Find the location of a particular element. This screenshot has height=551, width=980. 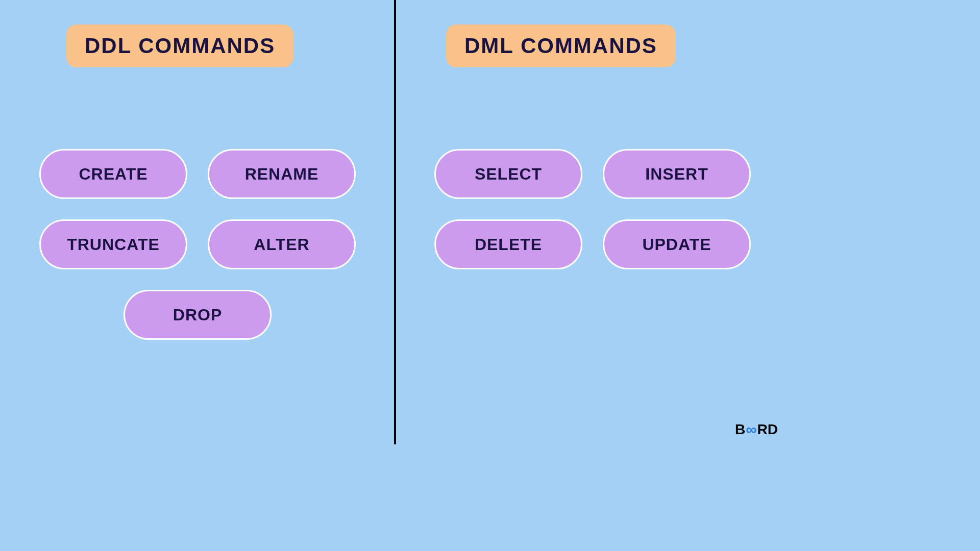

command-insert: INSERT is located at coordinates (677, 174).